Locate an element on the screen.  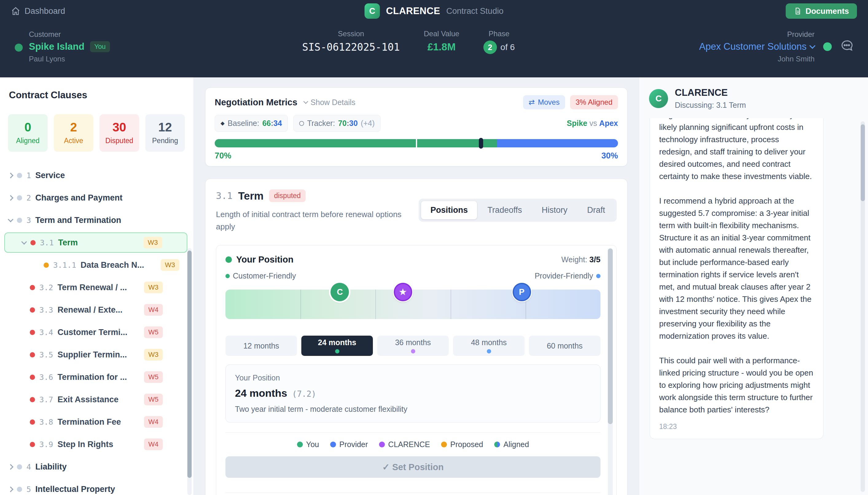
clause-number: 3.9 is located at coordinates (46, 445).